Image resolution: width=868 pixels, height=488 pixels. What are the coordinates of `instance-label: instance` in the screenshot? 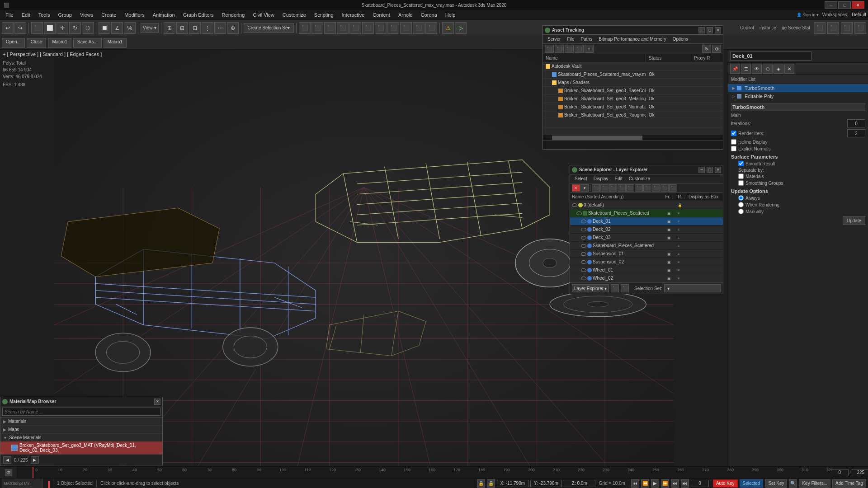 It's located at (768, 28).